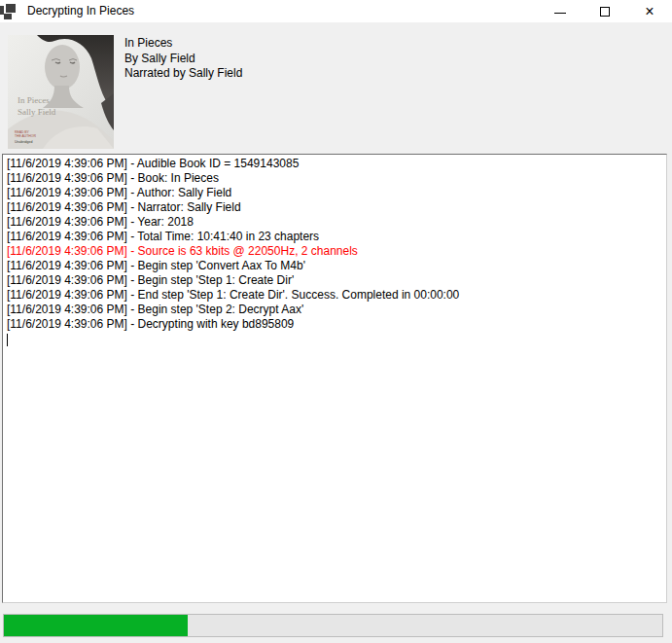 The image size is (672, 643). Describe the element at coordinates (183, 74) in the screenshot. I see `book-narrator: Narrated by Sally Field` at that location.